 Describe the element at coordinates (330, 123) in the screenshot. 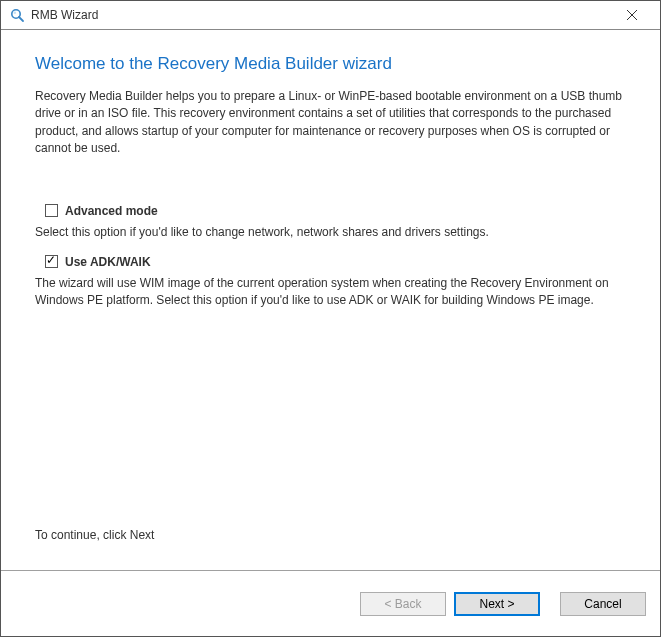

I see `intro-text: Recovery Media Builder helps you to prep…` at that location.